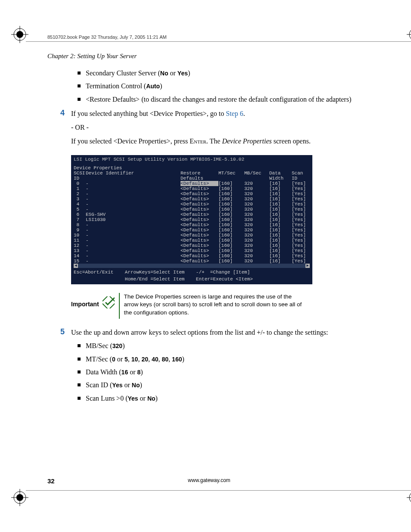 Image resolution: width=411 pixels, height=532 pixels. I want to click on enter-key: Enter, so click(198, 141).